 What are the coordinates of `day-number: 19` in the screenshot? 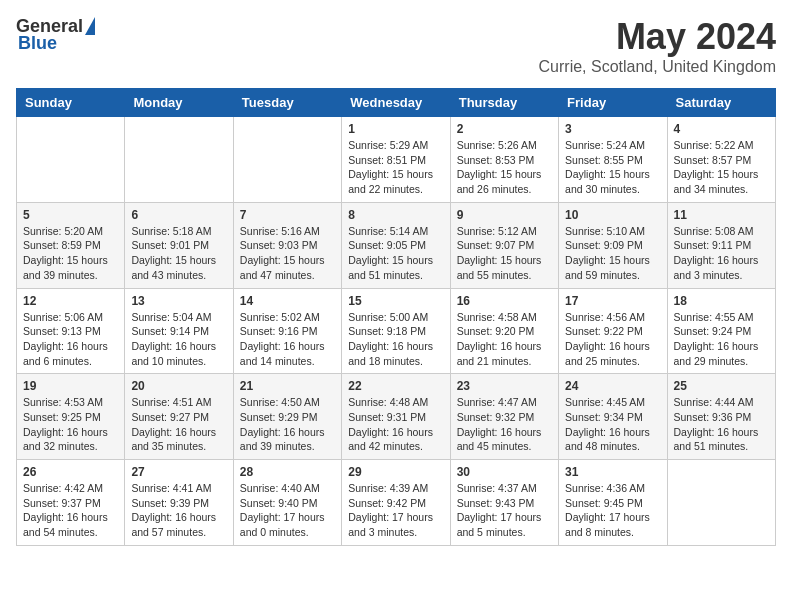 It's located at (70, 386).